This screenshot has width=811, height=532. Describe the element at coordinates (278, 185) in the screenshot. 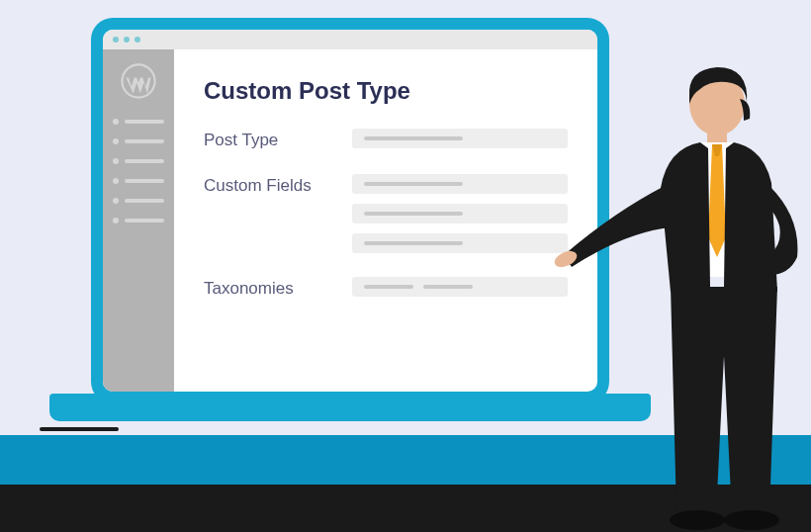

I see `section-label: Custom Fields` at that location.